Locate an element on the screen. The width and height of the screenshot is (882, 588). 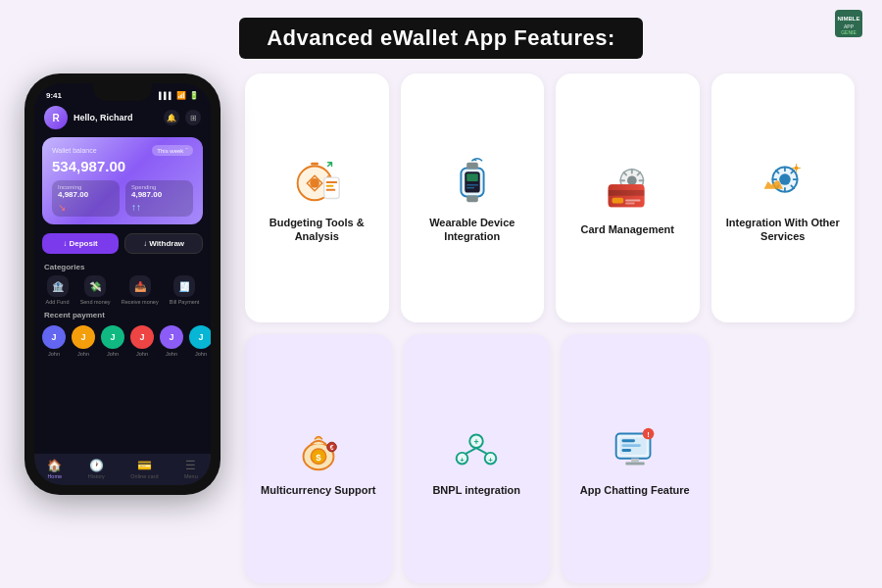
incoming-value: 4,987.00 is located at coordinates (86, 194).